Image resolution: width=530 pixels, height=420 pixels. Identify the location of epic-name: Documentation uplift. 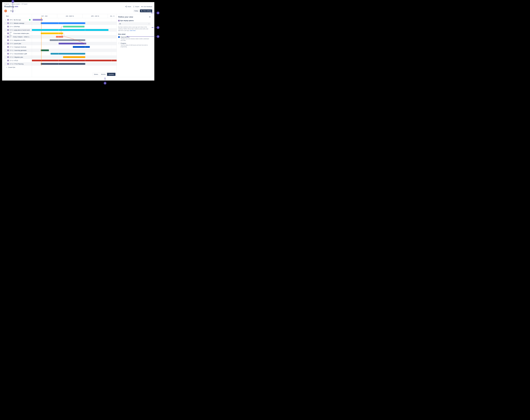
(21, 54).